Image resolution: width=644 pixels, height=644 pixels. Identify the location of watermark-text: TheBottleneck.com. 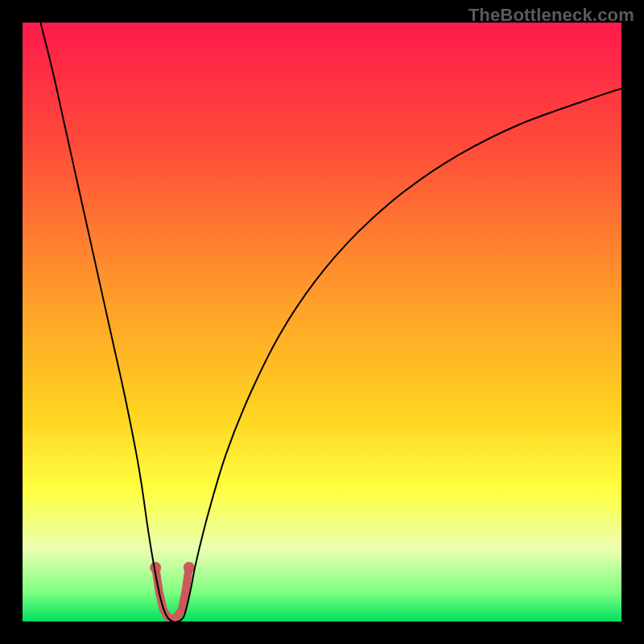
(551, 15).